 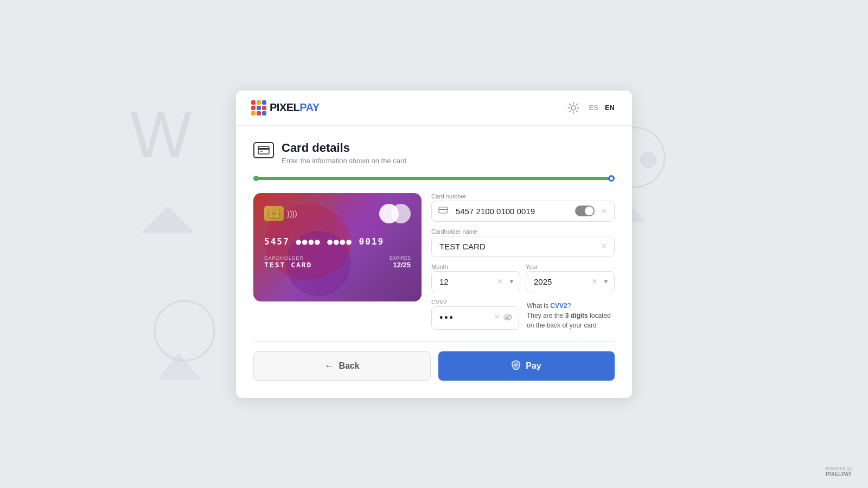 I want to click on toggle-knob, so click(x=589, y=211).